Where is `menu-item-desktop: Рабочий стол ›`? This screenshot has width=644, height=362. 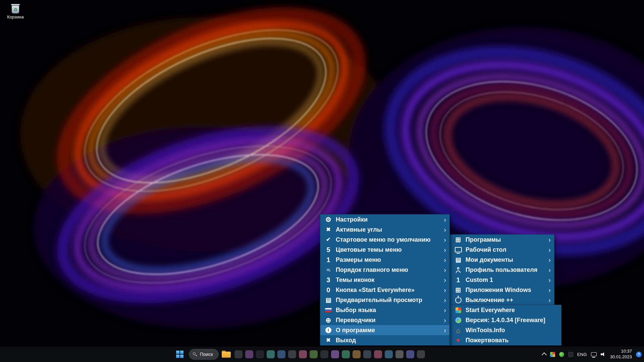 menu-item-desktop: Рабочий стол › is located at coordinates (502, 250).